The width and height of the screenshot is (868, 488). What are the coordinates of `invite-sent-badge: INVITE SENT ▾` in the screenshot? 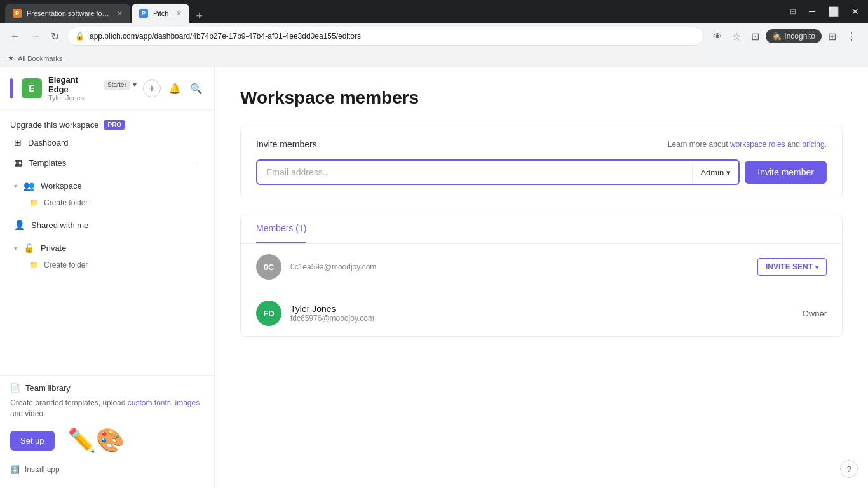 It's located at (792, 267).